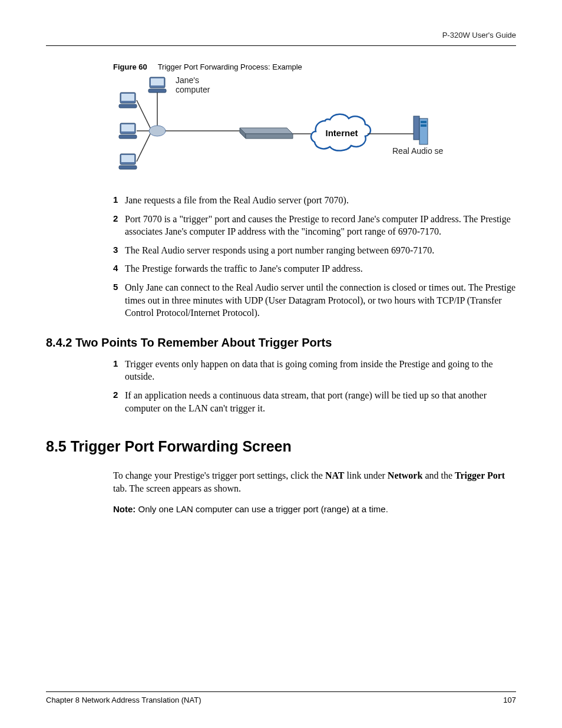  What do you see at coordinates (438, 475) in the screenshot?
I see `text: and the` at bounding box center [438, 475].